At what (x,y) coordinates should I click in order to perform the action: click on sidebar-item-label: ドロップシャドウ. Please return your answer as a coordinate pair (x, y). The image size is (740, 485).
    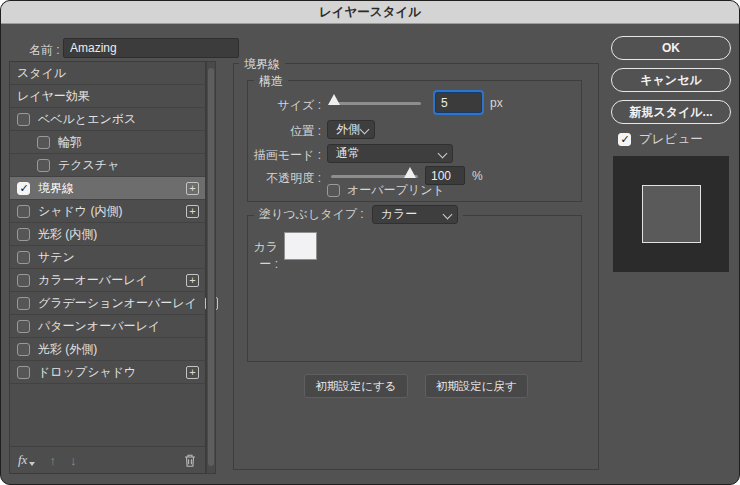
    Looking at the image, I should click on (87, 372).